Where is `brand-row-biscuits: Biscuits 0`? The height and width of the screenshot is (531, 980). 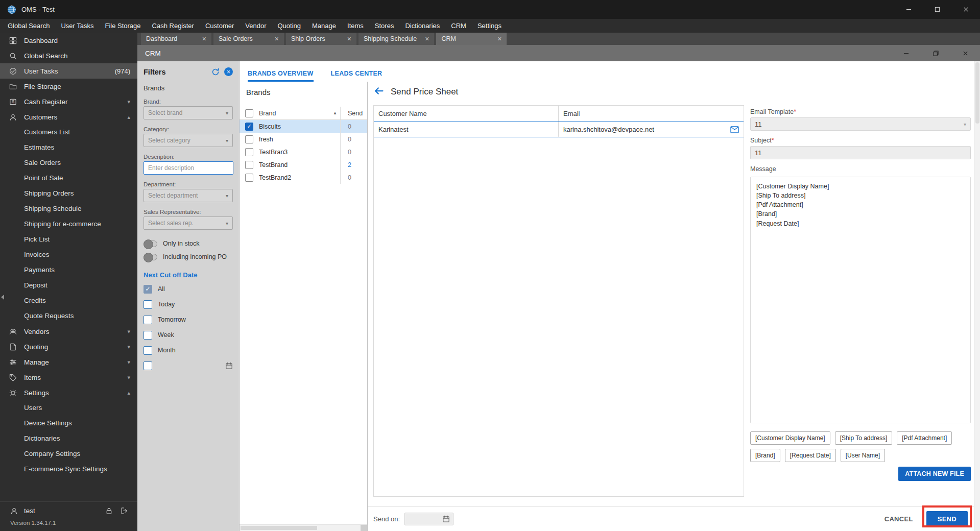 brand-row-biscuits: Biscuits 0 is located at coordinates (303, 127).